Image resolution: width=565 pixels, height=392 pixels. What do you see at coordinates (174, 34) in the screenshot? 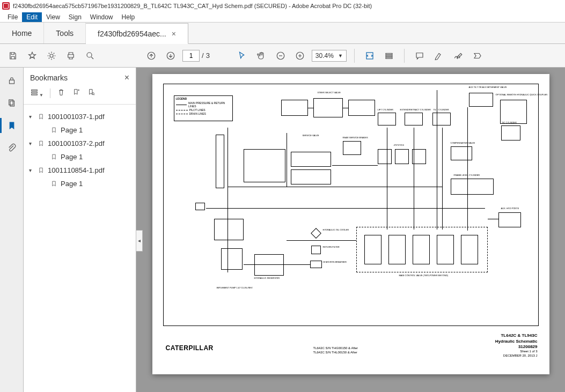
I see `close-icon: ×` at bounding box center [174, 34].